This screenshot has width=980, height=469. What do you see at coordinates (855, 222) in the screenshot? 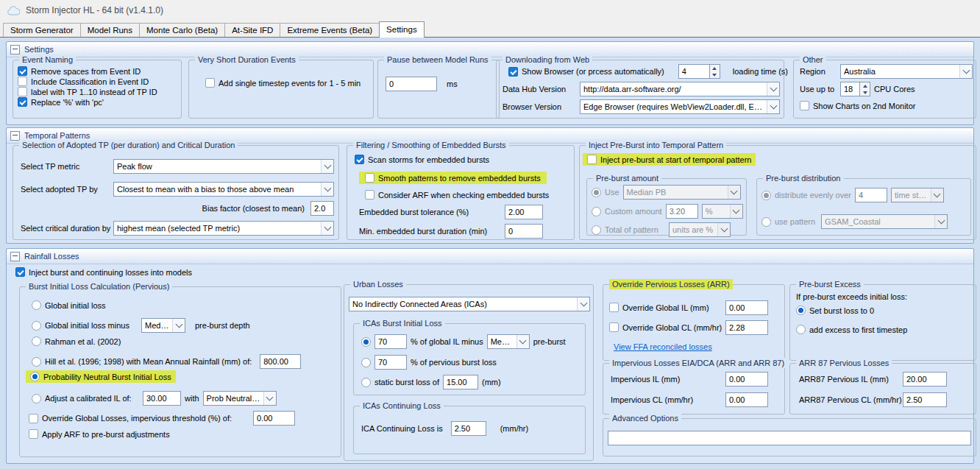
I see `radio-use-pattern: use pattern GSAM_Coastal` at bounding box center [855, 222].